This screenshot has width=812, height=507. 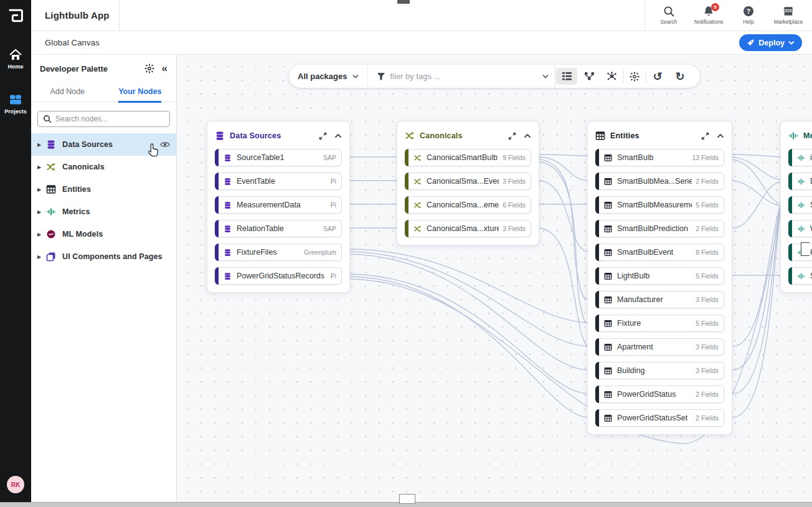 What do you see at coordinates (748, 16) in the screenshot?
I see `topbar-action-help: ? Help` at bounding box center [748, 16].